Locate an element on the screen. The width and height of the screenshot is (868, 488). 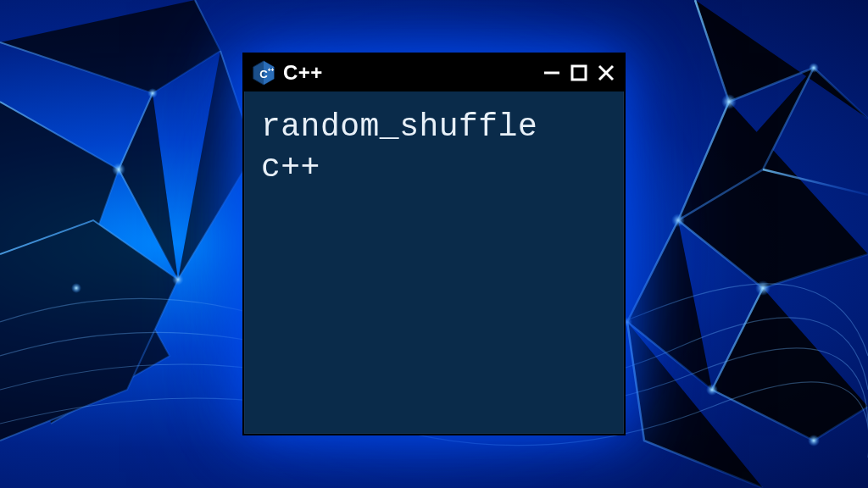
minimize-button is located at coordinates (552, 73).